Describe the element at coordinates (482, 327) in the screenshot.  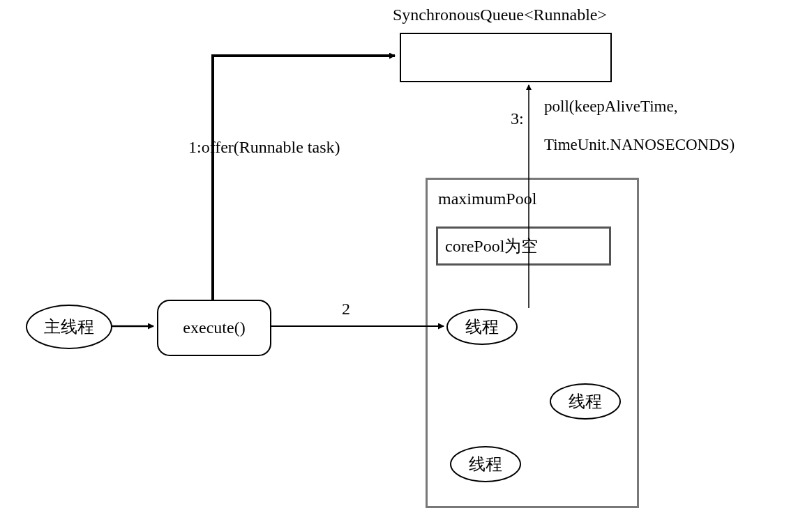
I see `thread-label-1: 线程` at that location.